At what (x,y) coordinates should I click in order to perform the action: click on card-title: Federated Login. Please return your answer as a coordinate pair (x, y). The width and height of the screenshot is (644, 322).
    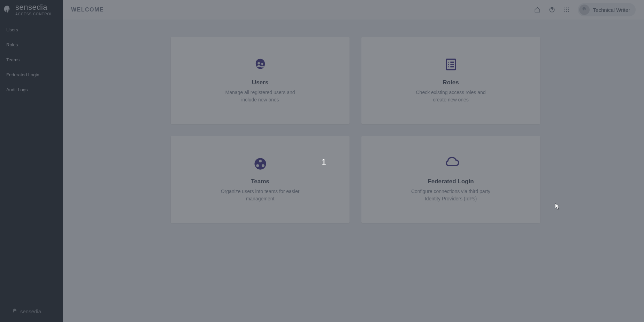
    Looking at the image, I should click on (451, 182).